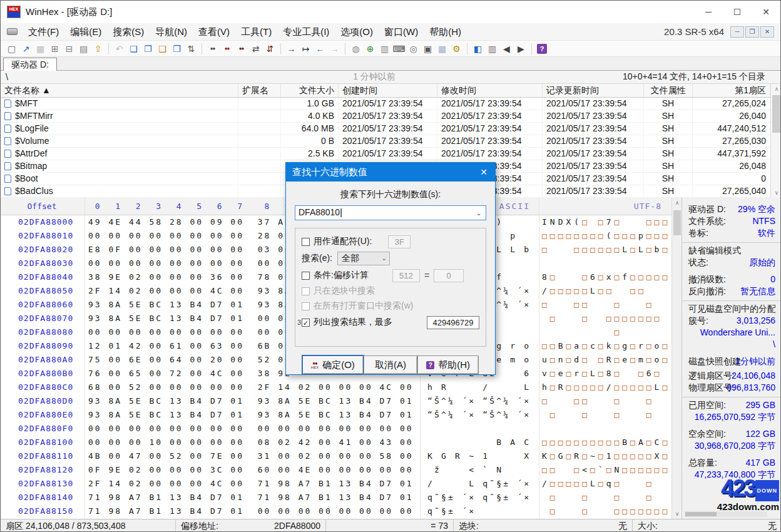 This screenshot has height=532, width=781. What do you see at coordinates (260, 90) in the screenshot?
I see `column-header-ext: 扩展名` at bounding box center [260, 90].